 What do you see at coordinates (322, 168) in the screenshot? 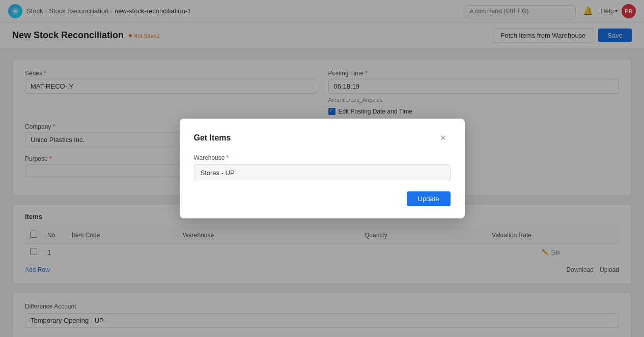
I see `modal-warehouse-field: Warehouse *` at bounding box center [322, 168].